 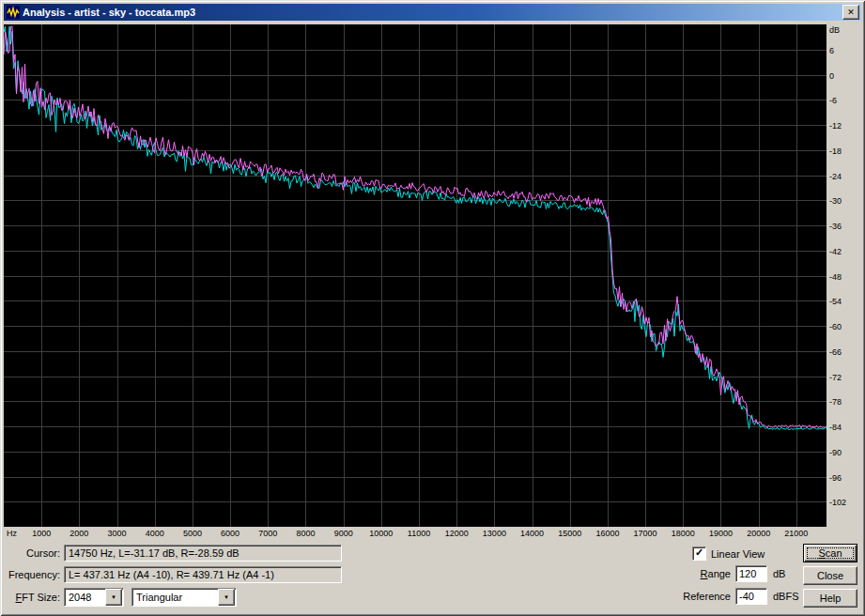 What do you see at coordinates (836, 277) in the screenshot?
I see `db-tick-label: -48` at bounding box center [836, 277].